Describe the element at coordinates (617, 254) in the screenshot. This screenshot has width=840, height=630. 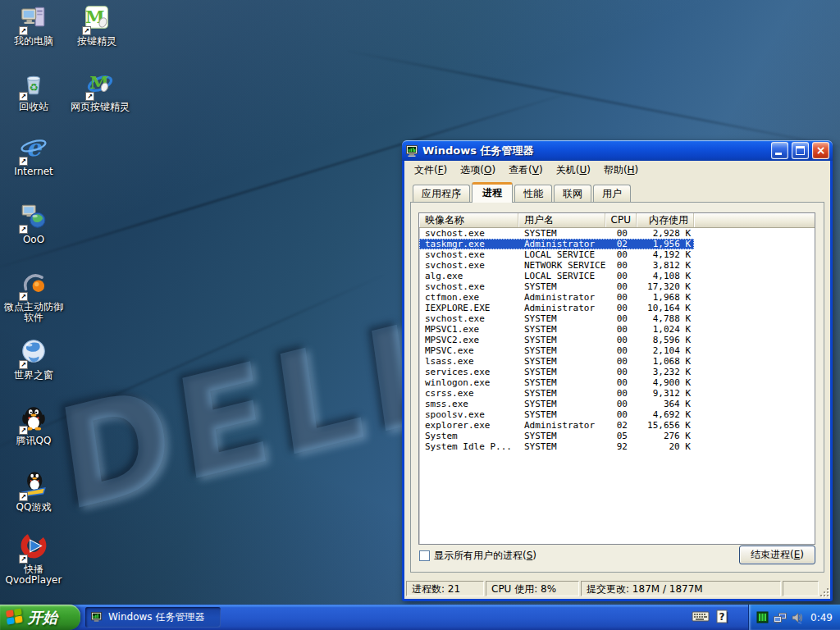
I see `process-row: svchost.exeLOCAL SERVICE004,192 K` at that location.